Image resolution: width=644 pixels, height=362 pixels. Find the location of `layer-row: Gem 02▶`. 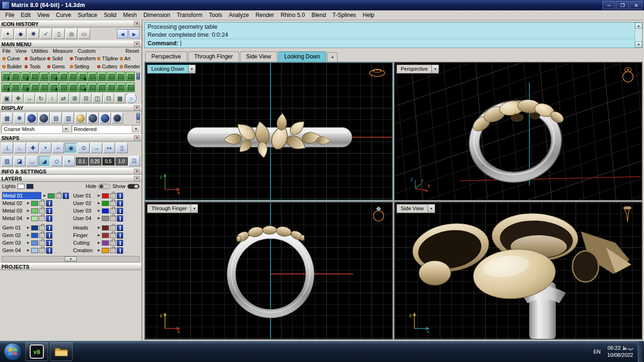

layer-row: Gem 02▶ is located at coordinates (35, 235).